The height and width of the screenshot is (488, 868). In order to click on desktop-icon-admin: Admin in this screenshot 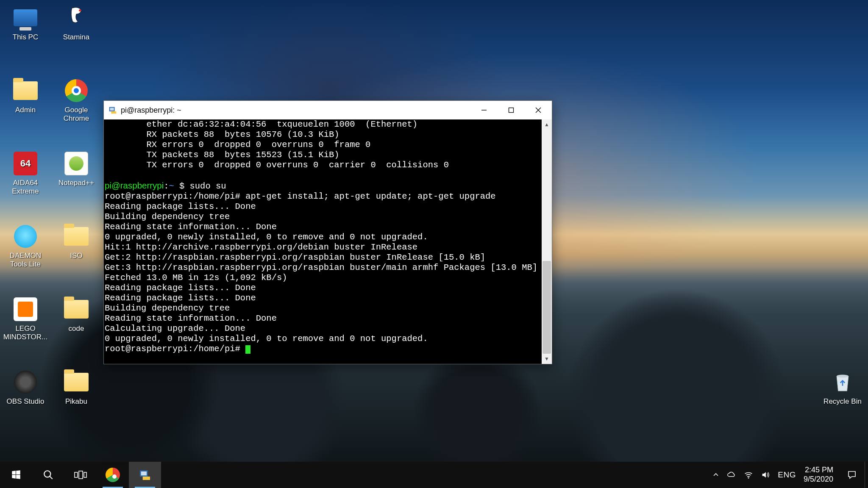, I will do `click(25, 96)`.